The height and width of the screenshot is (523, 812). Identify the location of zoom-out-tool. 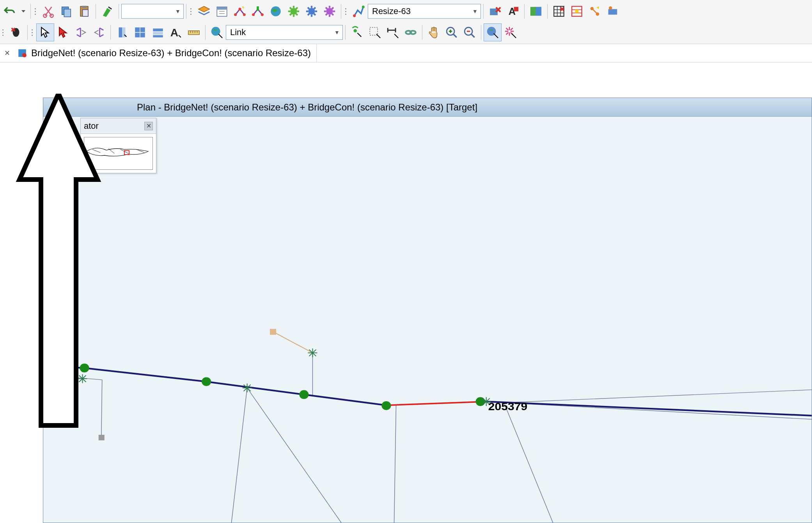
(470, 32).